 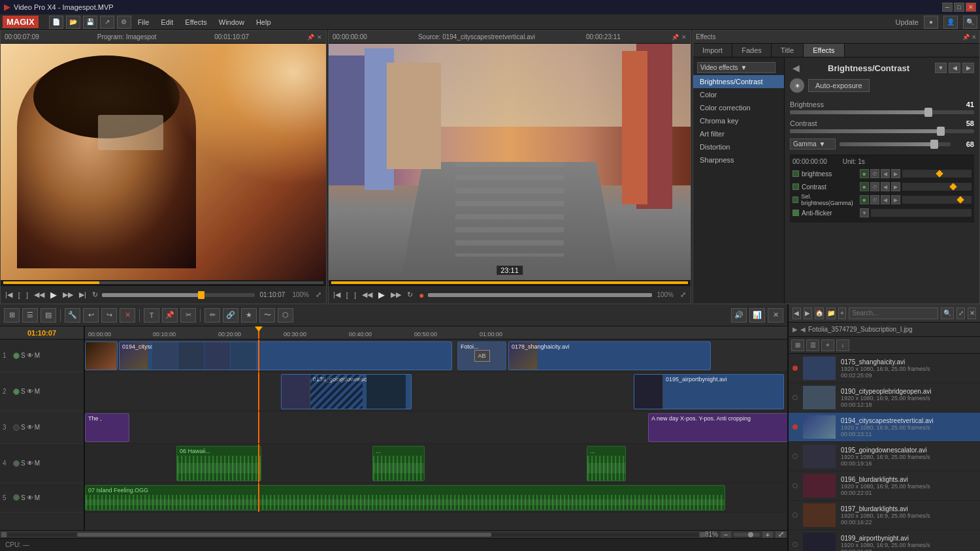 I want to click on settings-button: ⚙, so click(x=124, y=22).